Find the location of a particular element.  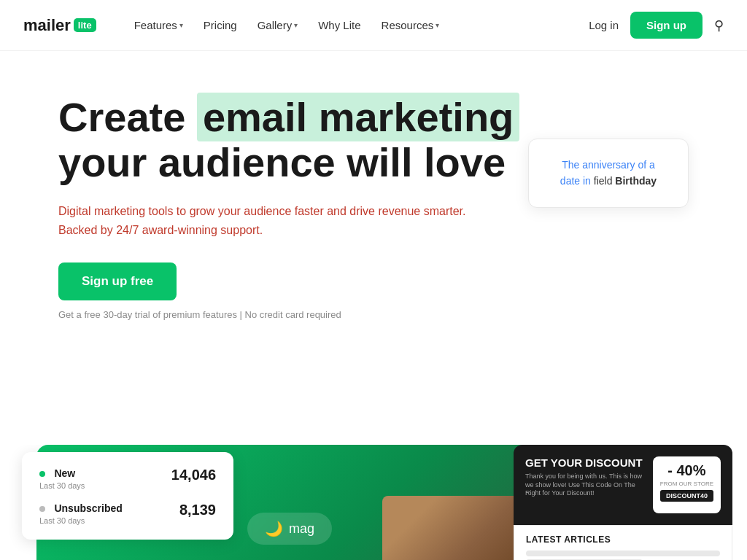

stats-unsub-value: 8,139 is located at coordinates (198, 510).